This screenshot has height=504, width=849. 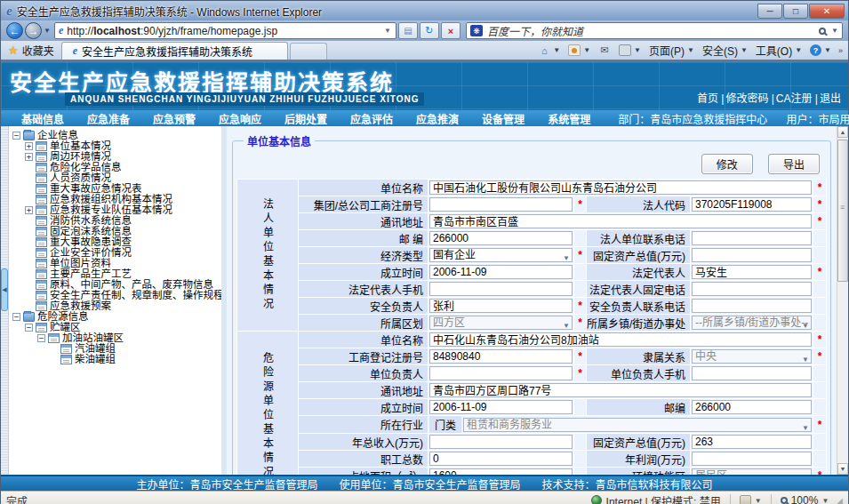 What do you see at coordinates (779, 50) in the screenshot?
I see `tools-menu: 工具(O)▼` at bounding box center [779, 50].